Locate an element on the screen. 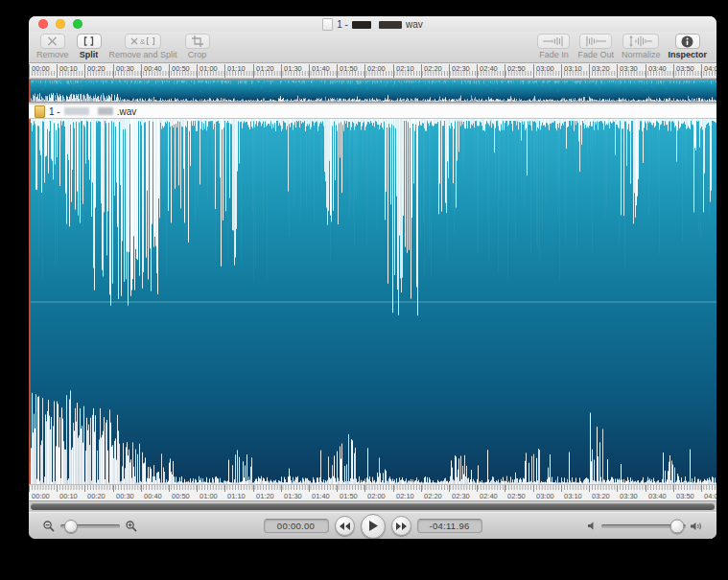 The image size is (728, 580). ruler-time-label: 02:00 is located at coordinates (376, 497).